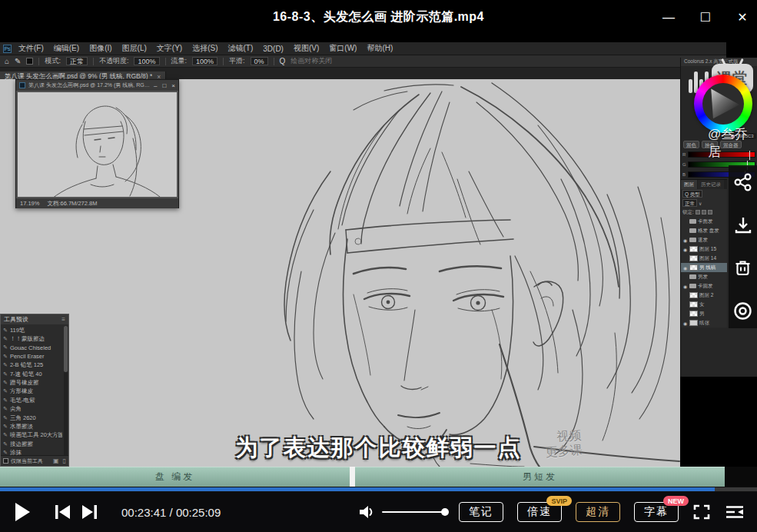 This screenshot has height=532, width=757. Describe the element at coordinates (114, 62) in the screenshot. I see `opacity-label: 不透明度:` at that location.